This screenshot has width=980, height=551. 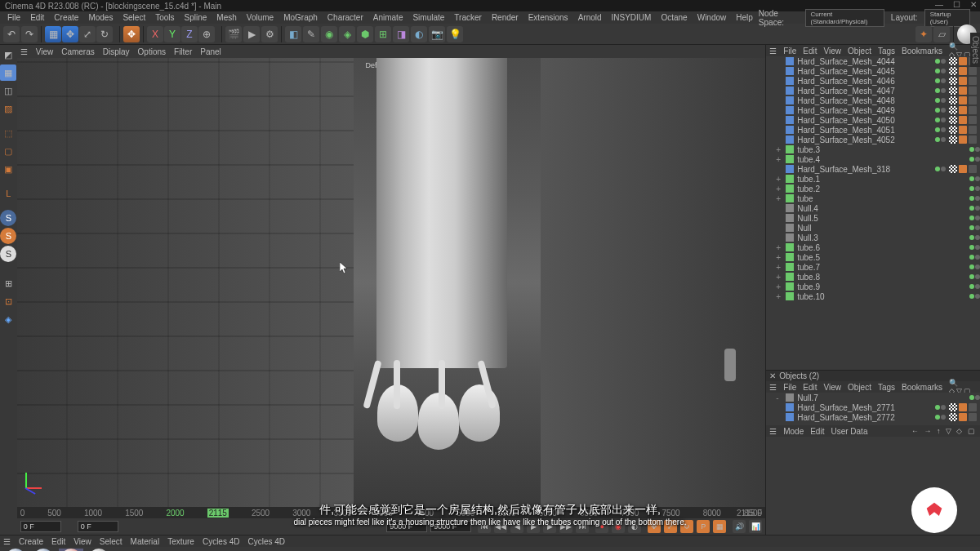 I want to click on rotate-tool-icon: ↻, so click(x=105, y=34).